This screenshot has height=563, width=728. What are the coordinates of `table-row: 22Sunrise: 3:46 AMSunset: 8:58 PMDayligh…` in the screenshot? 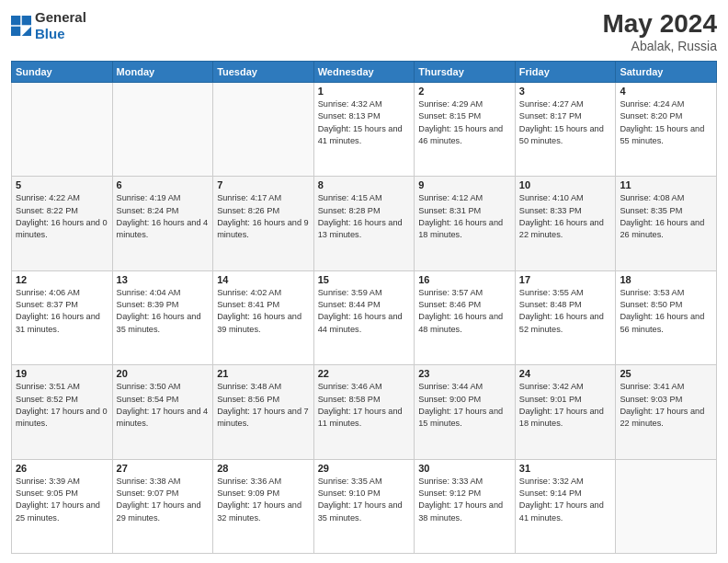 It's located at (364, 412).